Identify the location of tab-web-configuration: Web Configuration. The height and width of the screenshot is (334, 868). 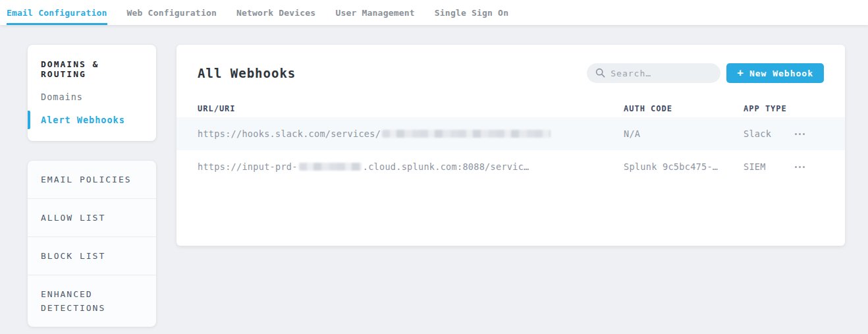
(172, 13).